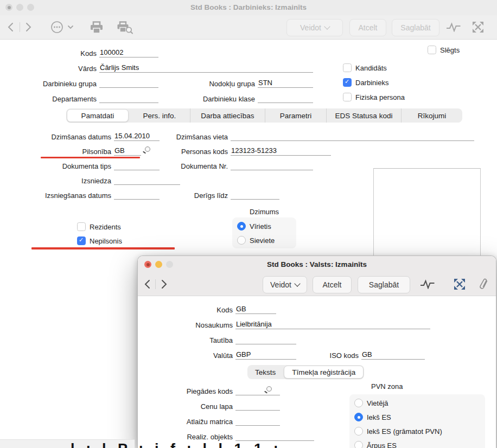 This screenshot has height=448, width=497. I want to click on tab-parametri: Parametri, so click(295, 116).